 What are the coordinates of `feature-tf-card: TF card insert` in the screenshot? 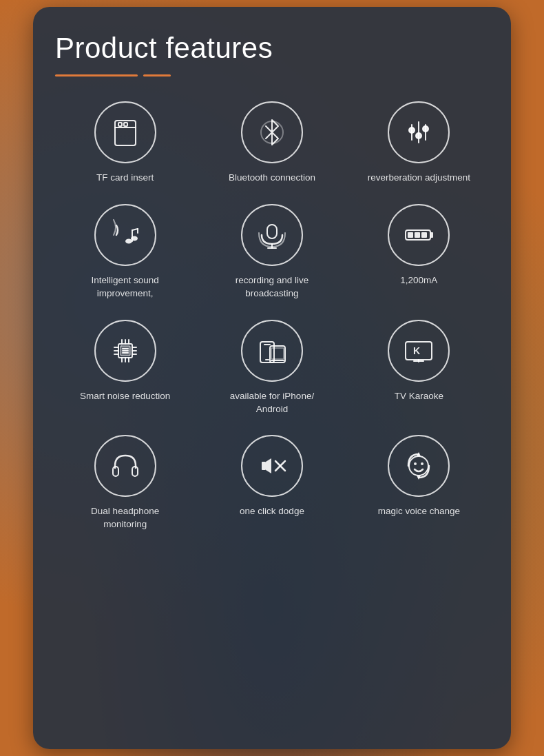 It's located at (125, 143).